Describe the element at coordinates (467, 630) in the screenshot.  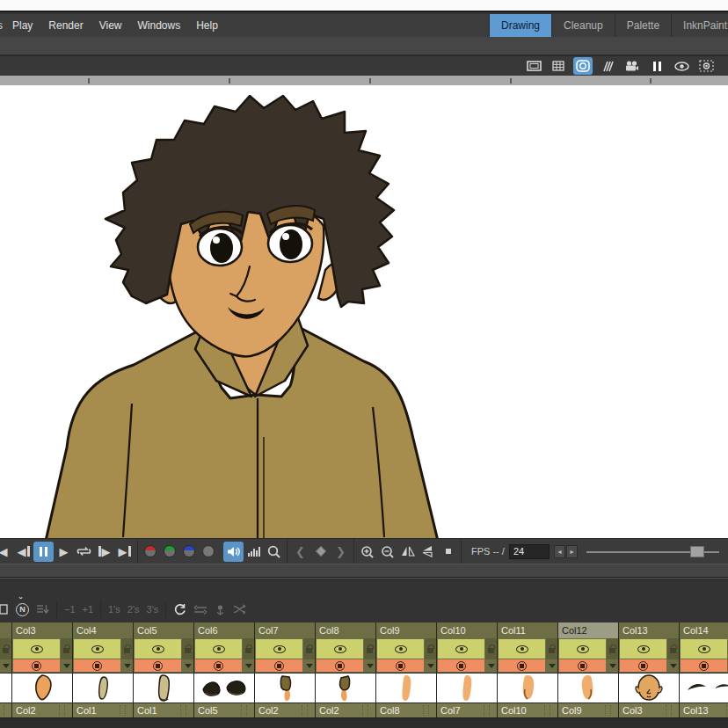
I see `column-header: Col10` at that location.